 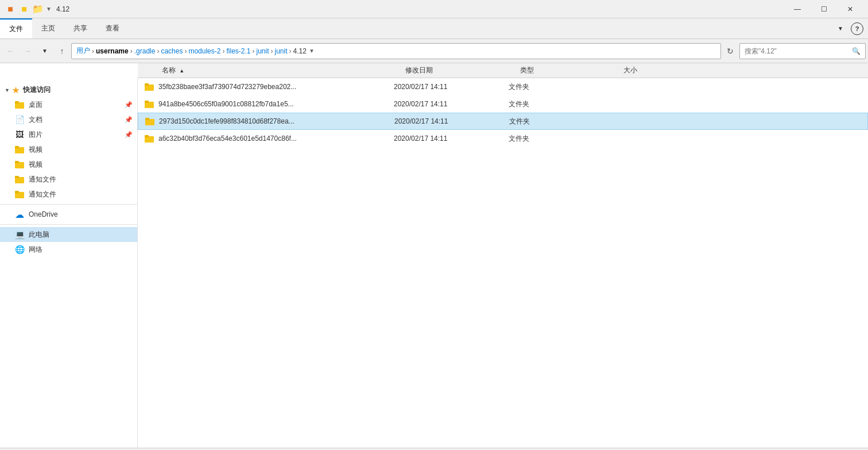 I want to click on quick-access-arrow: ▼, so click(x=7, y=90).